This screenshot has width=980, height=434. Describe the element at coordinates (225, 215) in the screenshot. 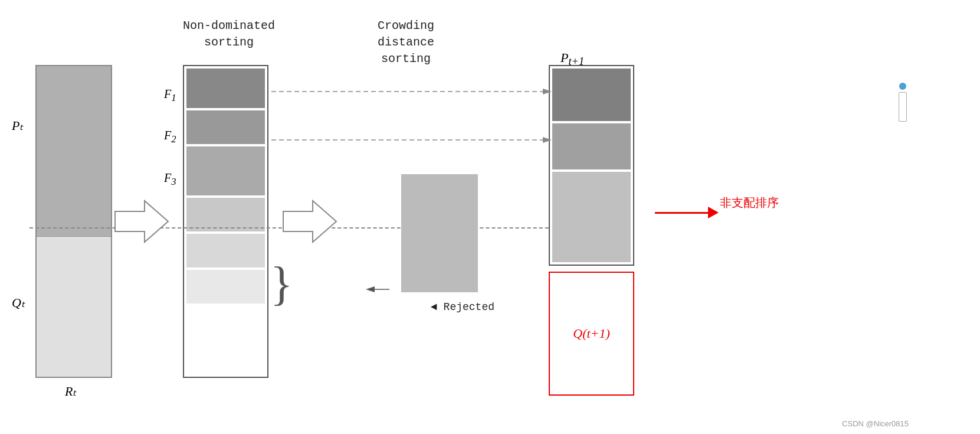

I see `front-f4` at that location.